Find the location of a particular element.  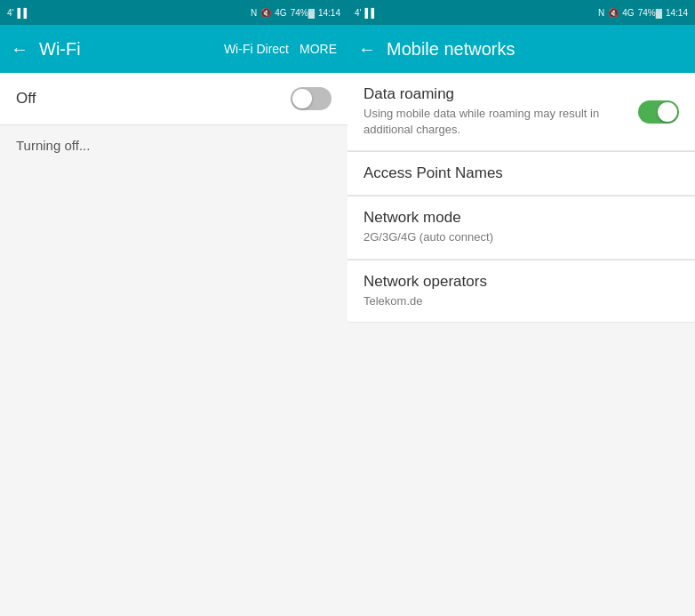

data-roaming-title: Data roaming is located at coordinates (496, 94).